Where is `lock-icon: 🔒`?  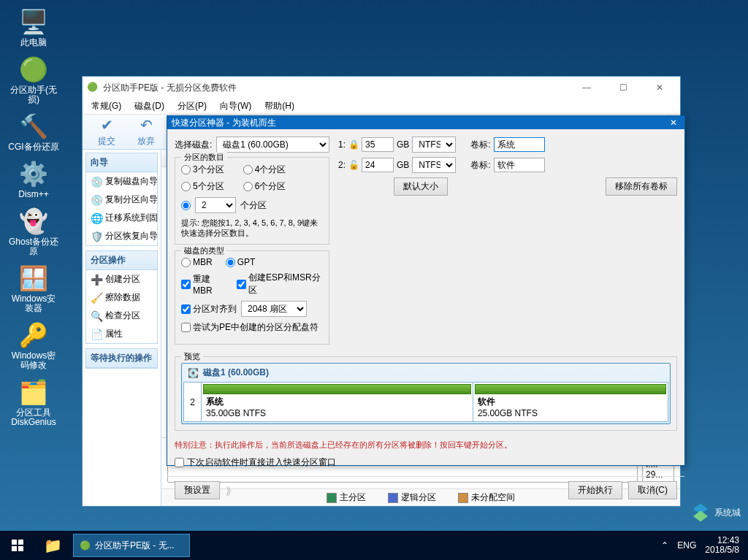 lock-icon: 🔒 is located at coordinates (354, 145).